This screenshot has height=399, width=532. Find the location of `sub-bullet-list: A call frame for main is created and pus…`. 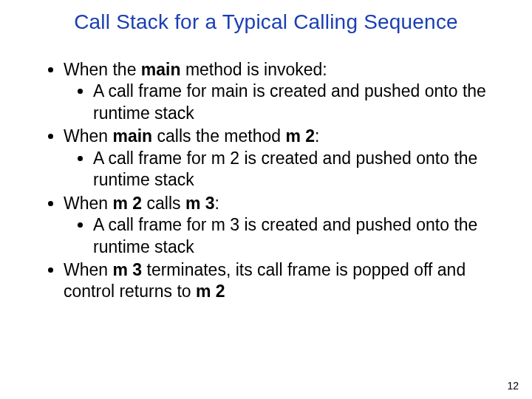

sub-bullet-list: A call frame for main is created and pus… is located at coordinates (283, 102).